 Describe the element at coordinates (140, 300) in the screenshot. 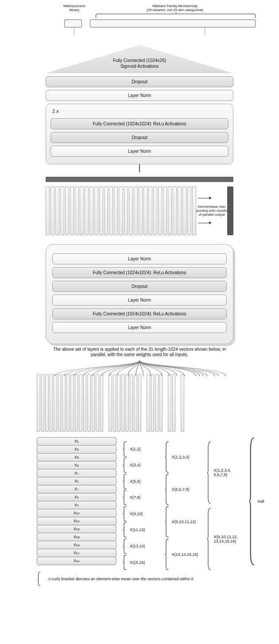

I see `inspector-ln-2: Layer Norm` at that location.